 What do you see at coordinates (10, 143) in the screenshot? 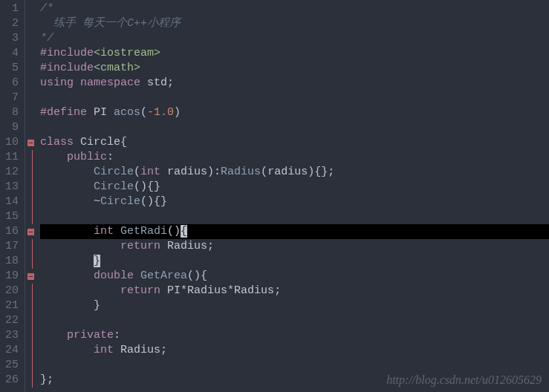
I see `line-number: 10` at bounding box center [10, 143].